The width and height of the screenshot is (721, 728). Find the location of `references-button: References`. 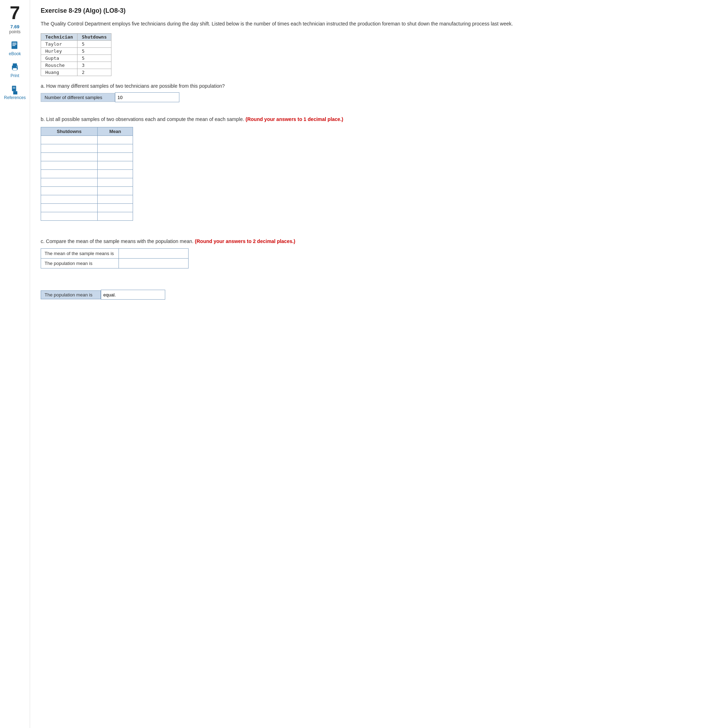

references-button: References is located at coordinates (15, 92).